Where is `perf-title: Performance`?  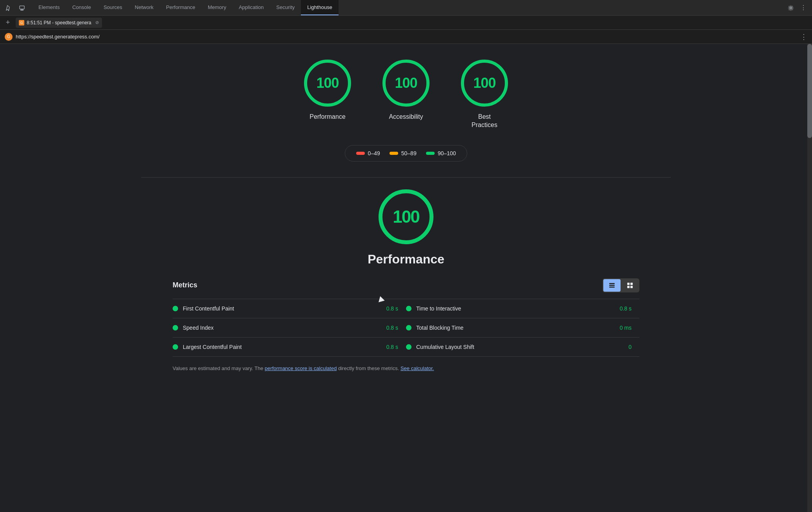 perf-title: Performance is located at coordinates (406, 260).